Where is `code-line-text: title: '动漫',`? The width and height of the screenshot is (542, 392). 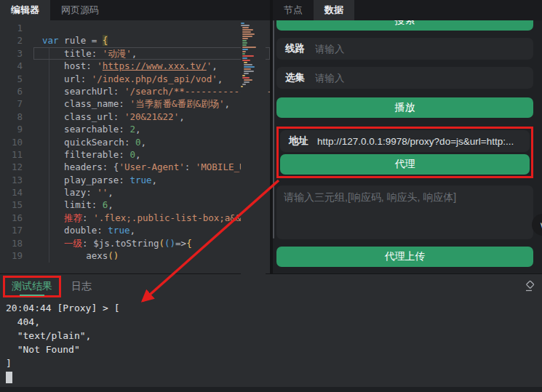
code-line-text: title: '动漫', is located at coordinates (151, 54).